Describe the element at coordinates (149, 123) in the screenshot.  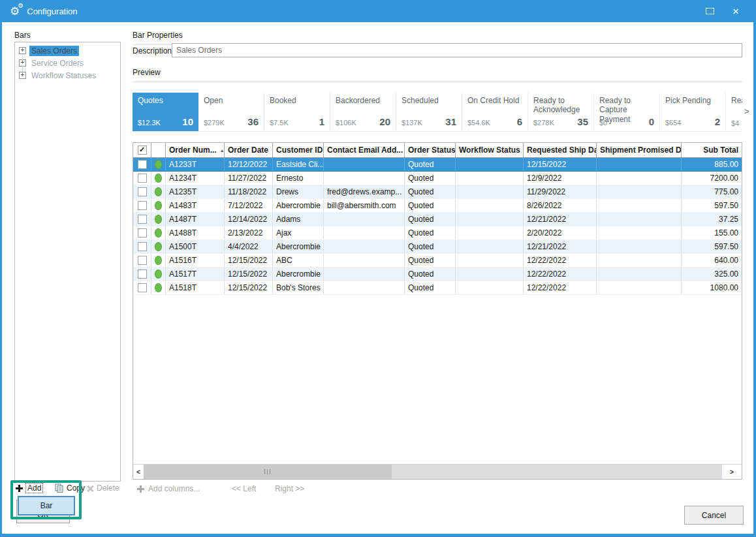
I see `tile-amount: $12.3K` at that location.